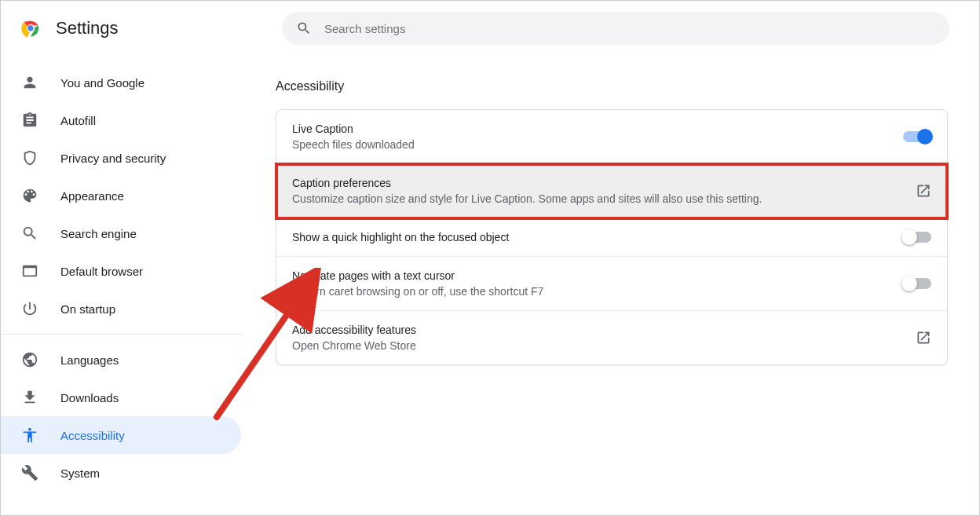 The height and width of the screenshot is (516, 980). I want to click on accessibility-icon, so click(30, 435).